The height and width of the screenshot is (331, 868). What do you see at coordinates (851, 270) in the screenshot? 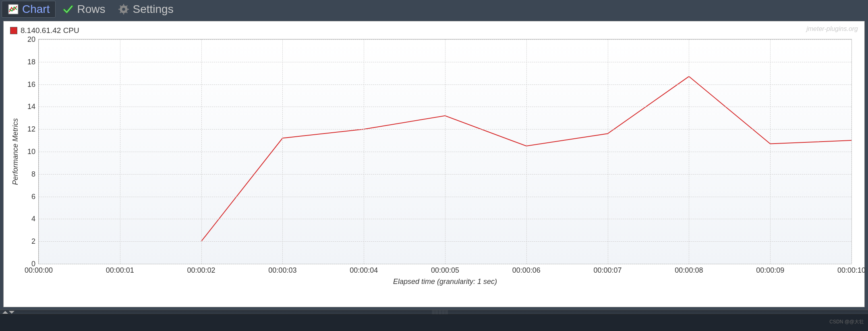
I see `x-tick: 00:00:10` at bounding box center [851, 270].